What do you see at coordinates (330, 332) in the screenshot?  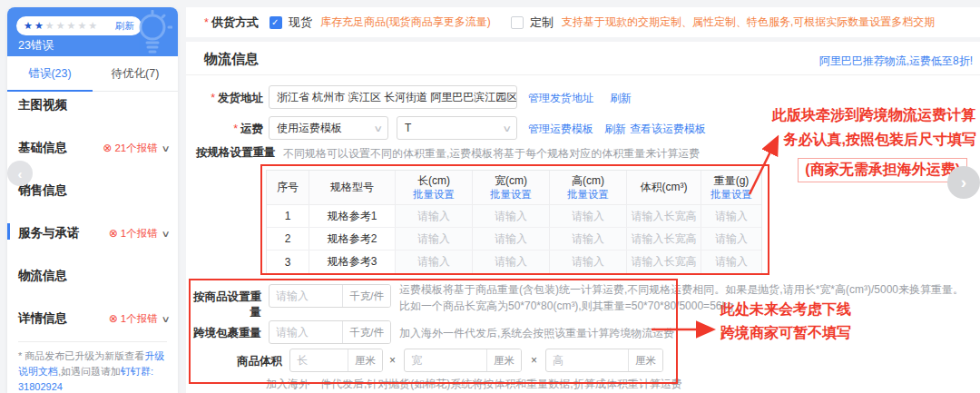 I see `cross-weight-field: 千克/件` at bounding box center [330, 332].